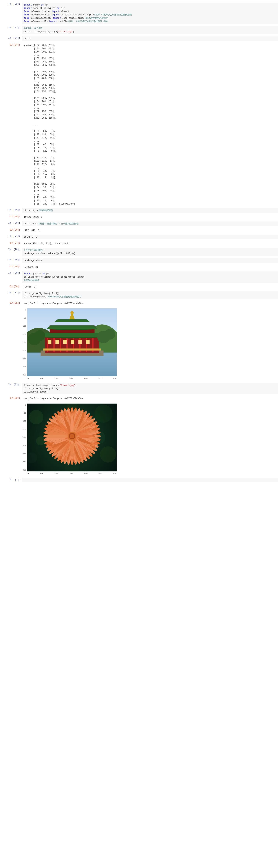  Describe the element at coordinates (57, 474) in the screenshot. I see `flower-xtick-200: 200` at that location.